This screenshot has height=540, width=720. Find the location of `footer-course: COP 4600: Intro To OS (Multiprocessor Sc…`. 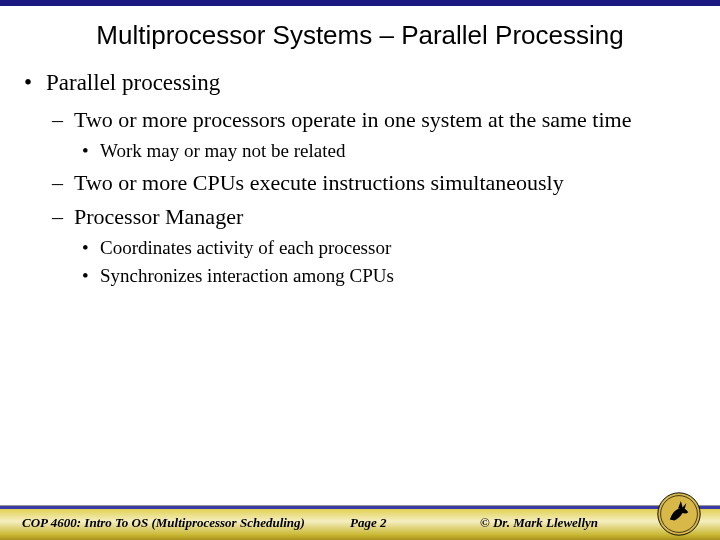

footer-course: COP 4600: Intro To OS (Multiprocessor Sc… is located at coordinates (175, 523).